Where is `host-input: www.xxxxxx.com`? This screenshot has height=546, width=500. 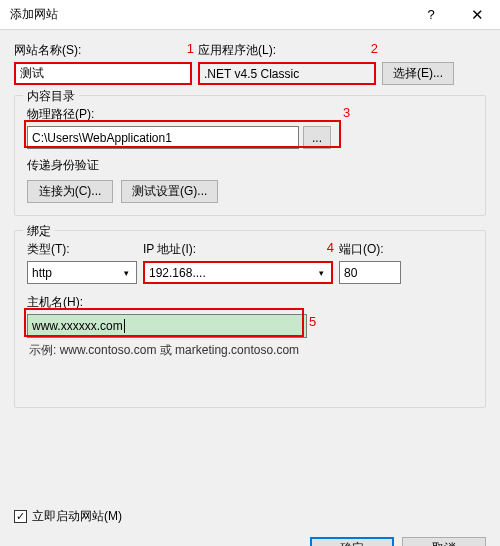
host-input: www.xxxxxx.com is located at coordinates (167, 326).